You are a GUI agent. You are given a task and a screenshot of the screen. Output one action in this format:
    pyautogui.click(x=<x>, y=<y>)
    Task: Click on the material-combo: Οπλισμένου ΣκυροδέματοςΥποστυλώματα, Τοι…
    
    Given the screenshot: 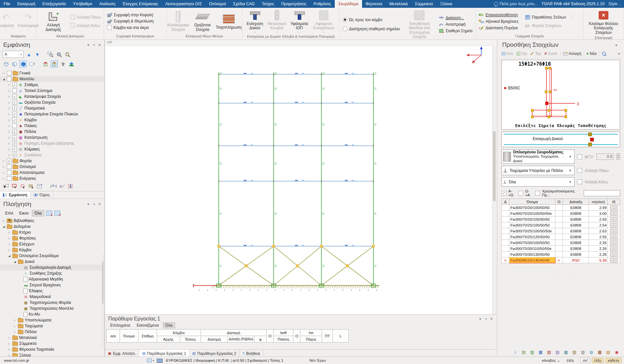 What is the action you would take?
    pyautogui.click(x=538, y=157)
    